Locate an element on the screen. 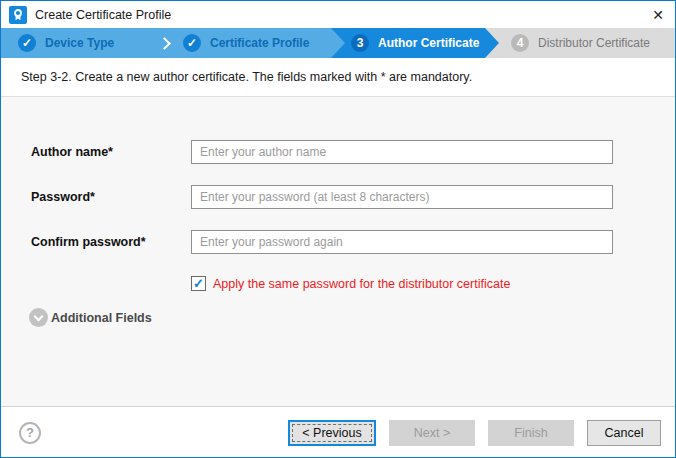 The image size is (676, 458). finish-button: Finish is located at coordinates (531, 433).